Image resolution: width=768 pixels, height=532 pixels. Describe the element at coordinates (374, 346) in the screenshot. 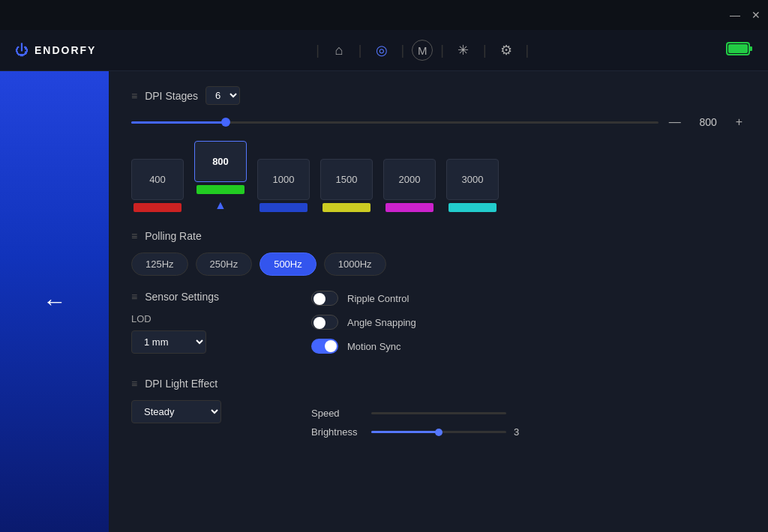

I see `motion-sync-label: Motion Sync` at that location.